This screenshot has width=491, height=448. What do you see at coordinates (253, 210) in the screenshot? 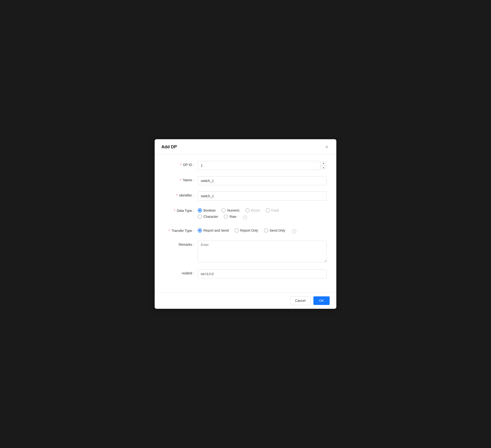
I see `radio-enum: Enum` at bounding box center [253, 210].